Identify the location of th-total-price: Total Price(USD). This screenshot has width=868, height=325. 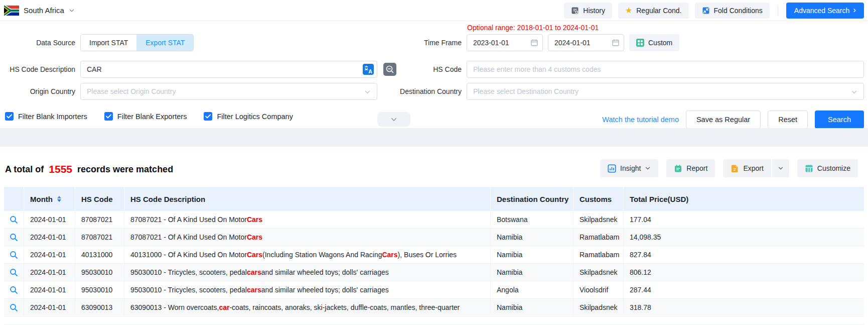
(744, 199).